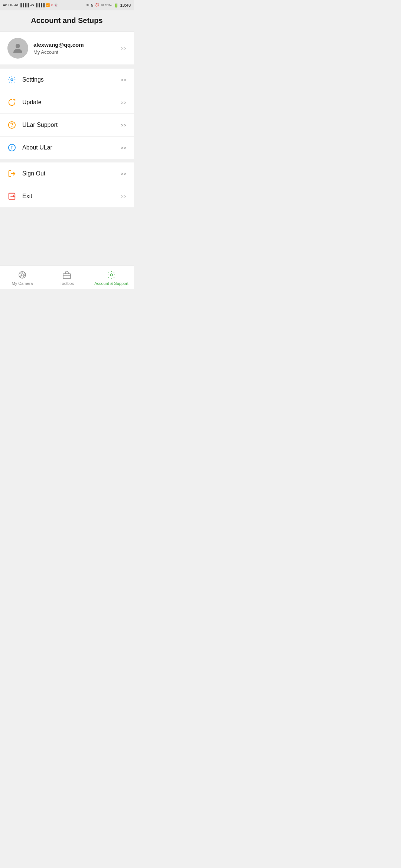  Describe the element at coordinates (37, 148) in the screenshot. I see `about-ular-label: About ULar` at that location.